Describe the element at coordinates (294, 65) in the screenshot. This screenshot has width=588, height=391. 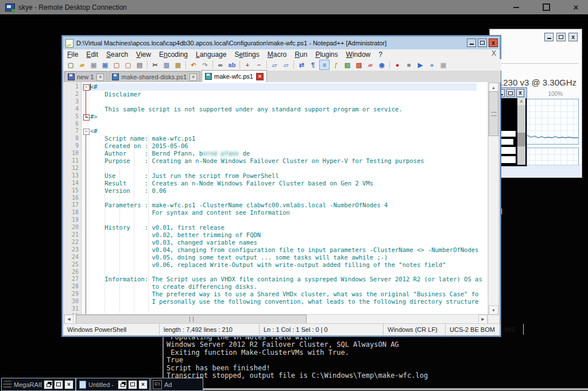
I see `toolbar-separator` at that location.